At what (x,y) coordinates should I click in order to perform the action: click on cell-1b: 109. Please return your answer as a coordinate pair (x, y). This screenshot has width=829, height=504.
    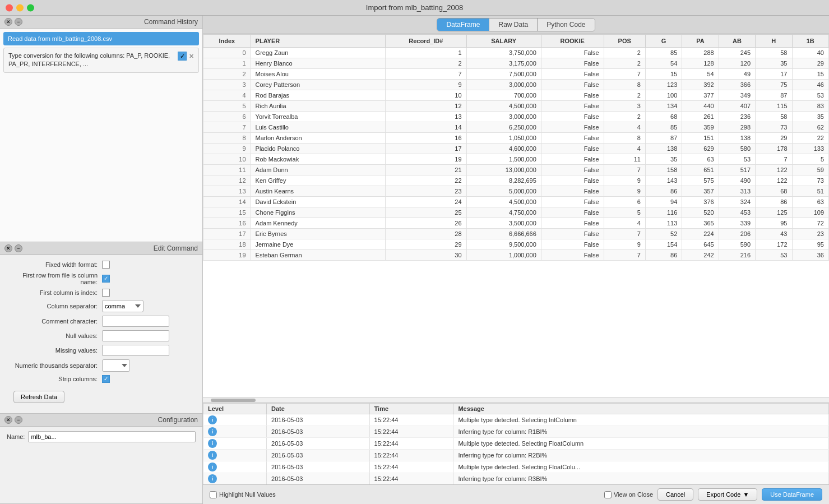
    Looking at the image, I should click on (811, 213).